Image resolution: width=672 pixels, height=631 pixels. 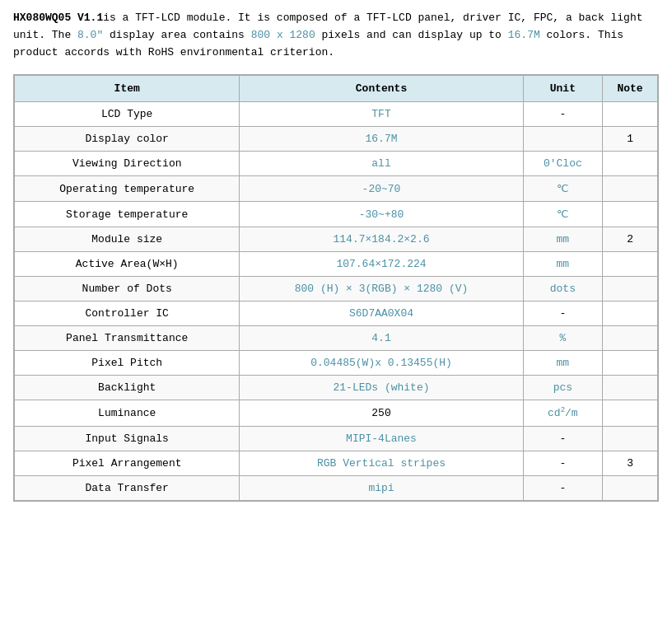 What do you see at coordinates (381, 164) in the screenshot?
I see `contents-cell: all` at bounding box center [381, 164].